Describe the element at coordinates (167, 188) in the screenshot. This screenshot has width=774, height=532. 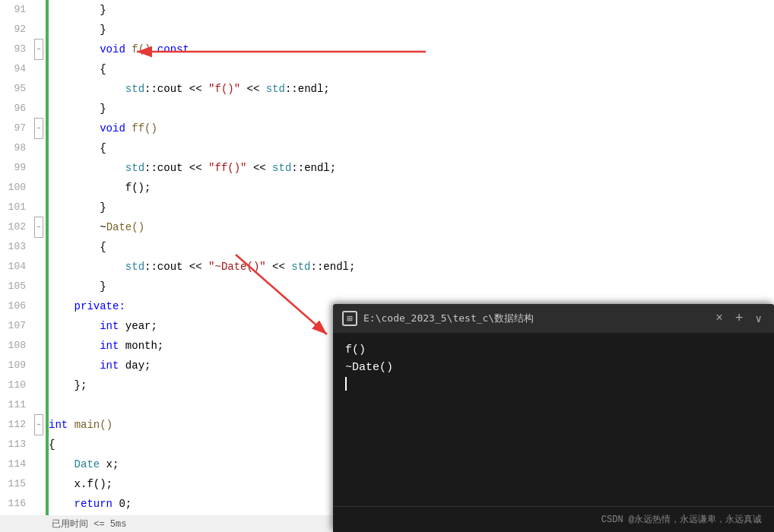
I see `code-line: 100 f();` at that location.